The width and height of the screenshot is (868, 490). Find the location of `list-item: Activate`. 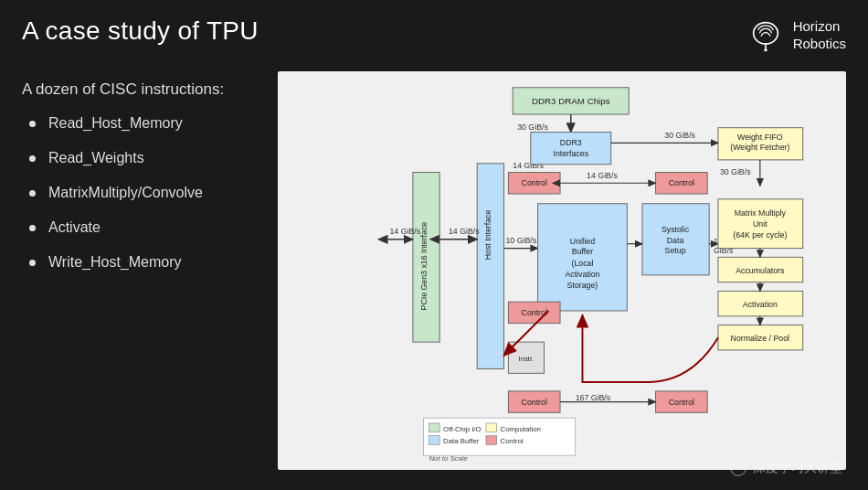

list-item: Activate is located at coordinates (141, 228).